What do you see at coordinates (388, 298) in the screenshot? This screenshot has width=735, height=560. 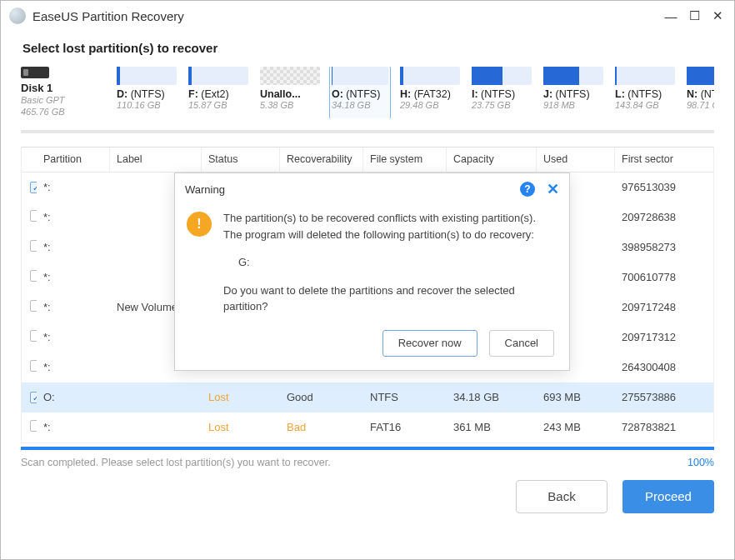 I see `dialog-line2: Do you want to delete the partitions and…` at bounding box center [388, 298].